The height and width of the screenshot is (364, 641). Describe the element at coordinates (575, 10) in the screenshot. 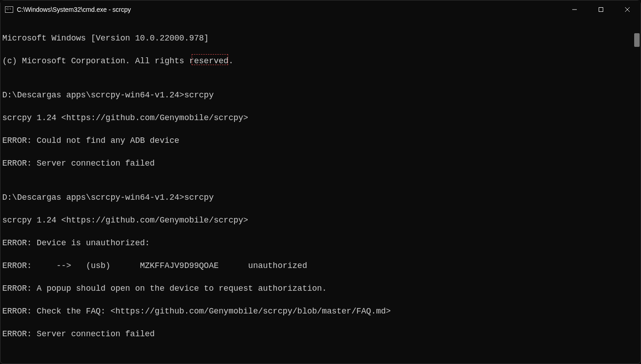

I see `minimize-icon` at that location.